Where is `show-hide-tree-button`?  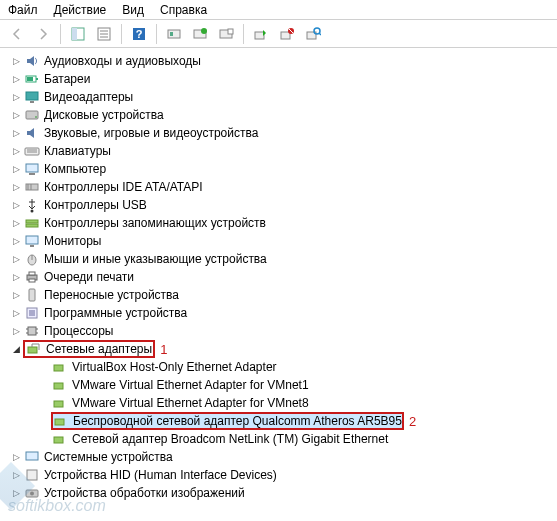 show-hide-tree-button is located at coordinates (78, 34).